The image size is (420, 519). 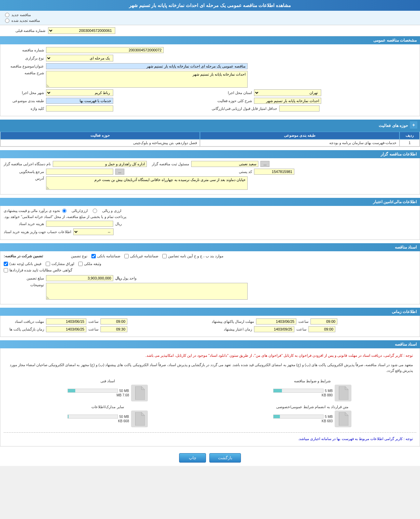 What do you see at coordinates (108, 393) in the screenshot?
I see `file-row-2: 50 MB 7.68 MB` at bounding box center [108, 393].